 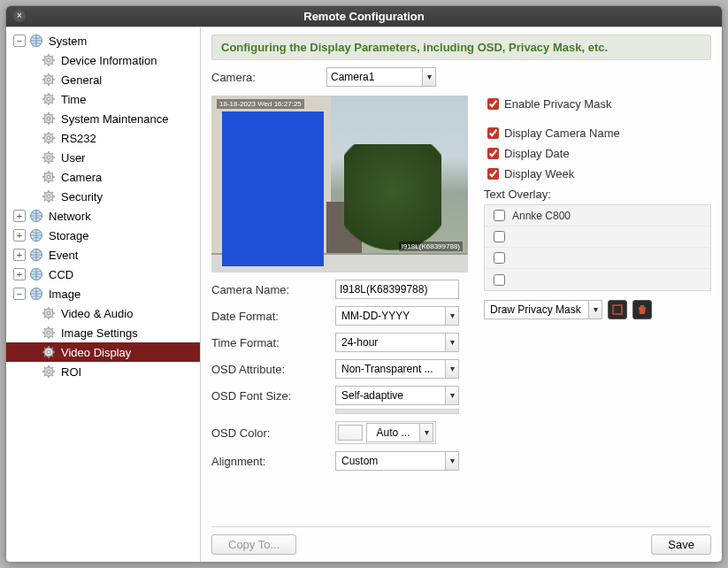 What do you see at coordinates (65, 294) in the screenshot?
I see `sidebar-item-label: Image` at bounding box center [65, 294].